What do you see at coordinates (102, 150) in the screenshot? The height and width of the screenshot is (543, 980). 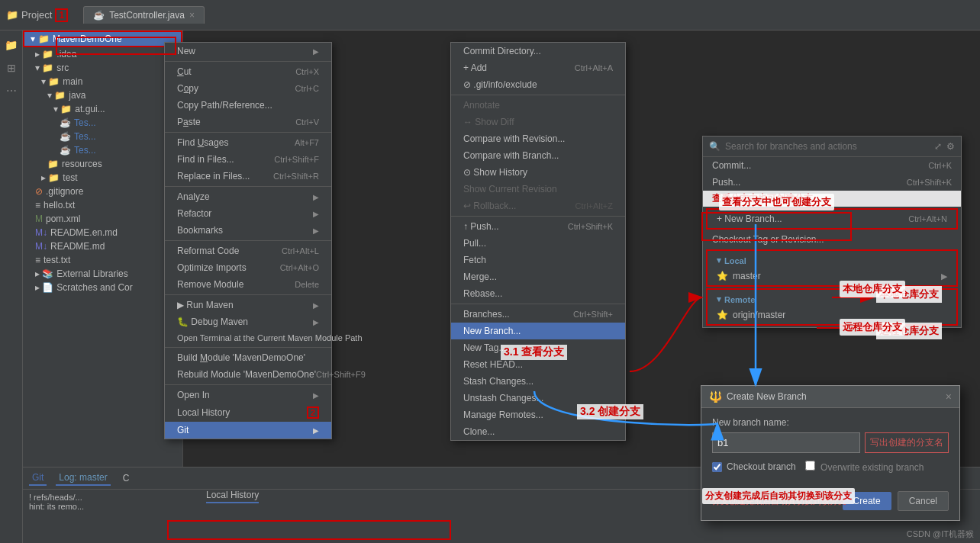 I see `tree-tes3: ☕ Tes...` at bounding box center [102, 150].